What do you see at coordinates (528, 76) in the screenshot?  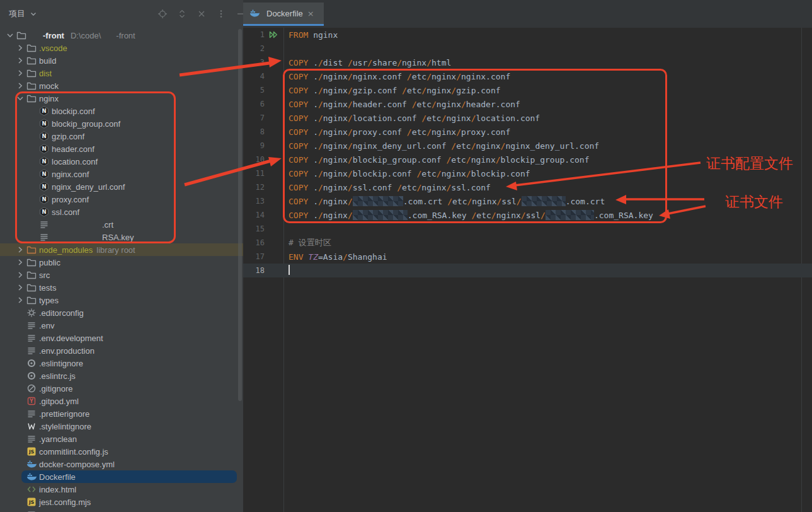 I see `code-line-4: 4COPY ./nginx/nginx.conf /etc/nginx/ngin…` at bounding box center [528, 76].